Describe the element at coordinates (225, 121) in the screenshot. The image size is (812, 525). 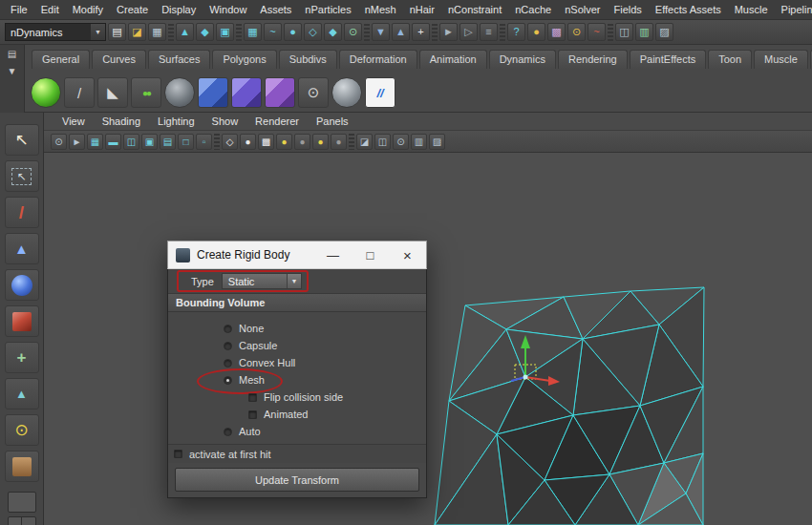
I see `panel-menu-item: Show` at that location.